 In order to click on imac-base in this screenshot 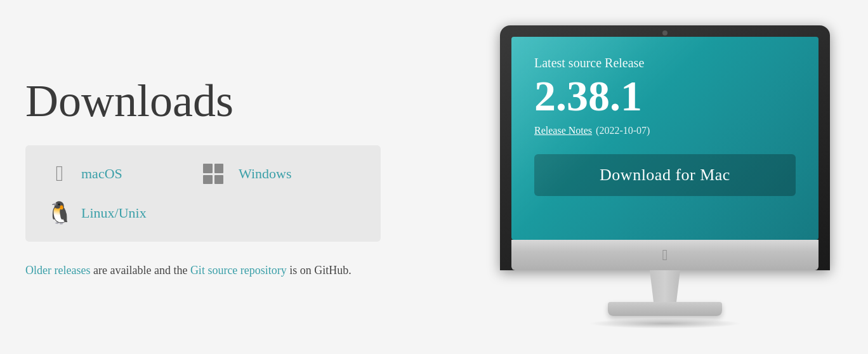, I will do `click(665, 309)`.